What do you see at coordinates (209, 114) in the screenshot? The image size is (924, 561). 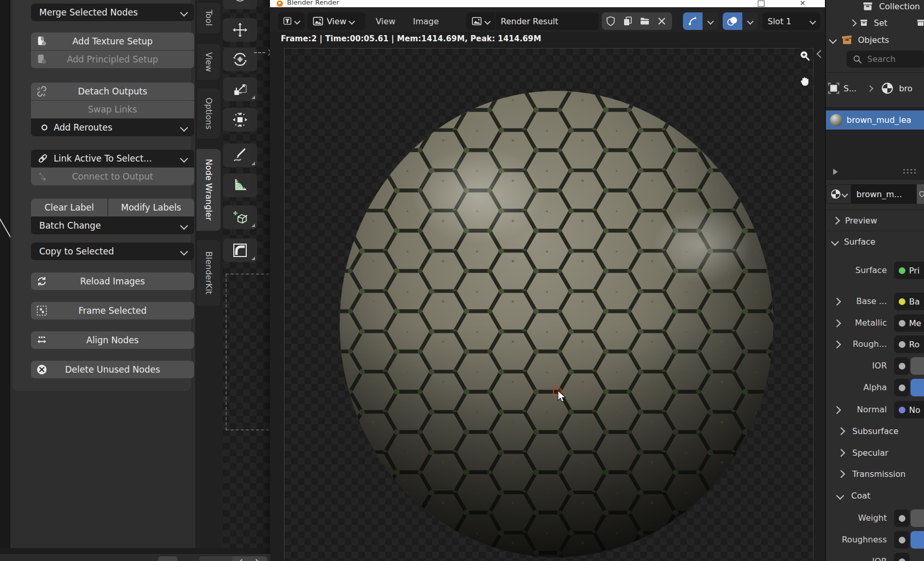 I see `tab-options: Options` at bounding box center [209, 114].